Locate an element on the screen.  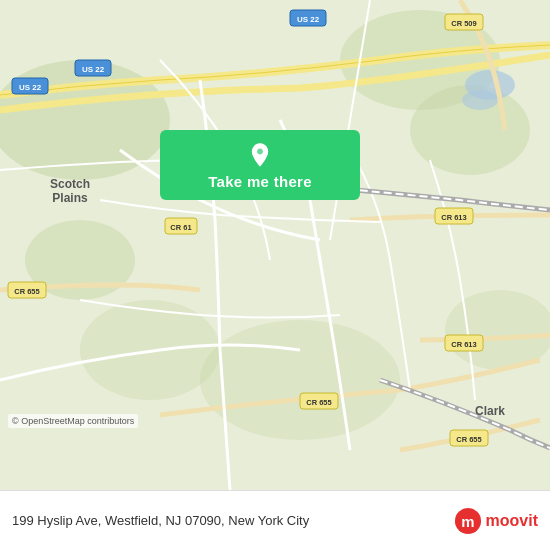
moovit-logo-icon: m is located at coordinates (468, 521).